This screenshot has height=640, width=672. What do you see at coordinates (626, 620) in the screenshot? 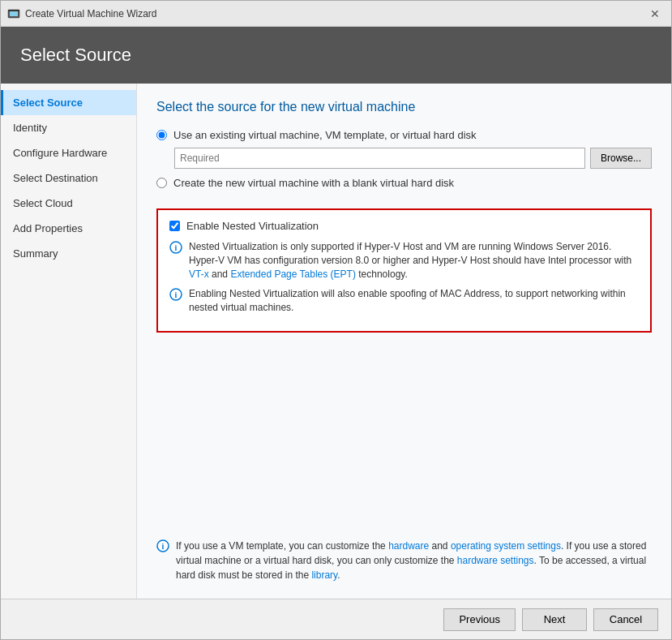
I see `cancel-button: Cancel` at bounding box center [626, 620].